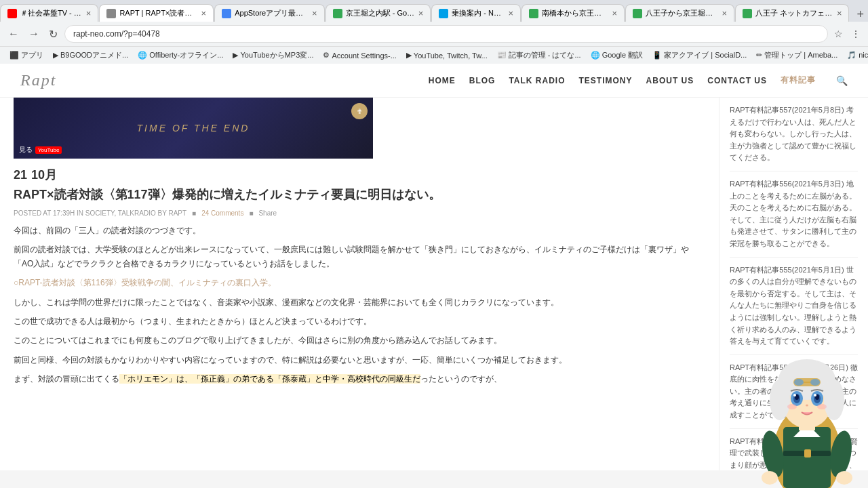  I want to click on tab-close-3: ×, so click(315, 14).